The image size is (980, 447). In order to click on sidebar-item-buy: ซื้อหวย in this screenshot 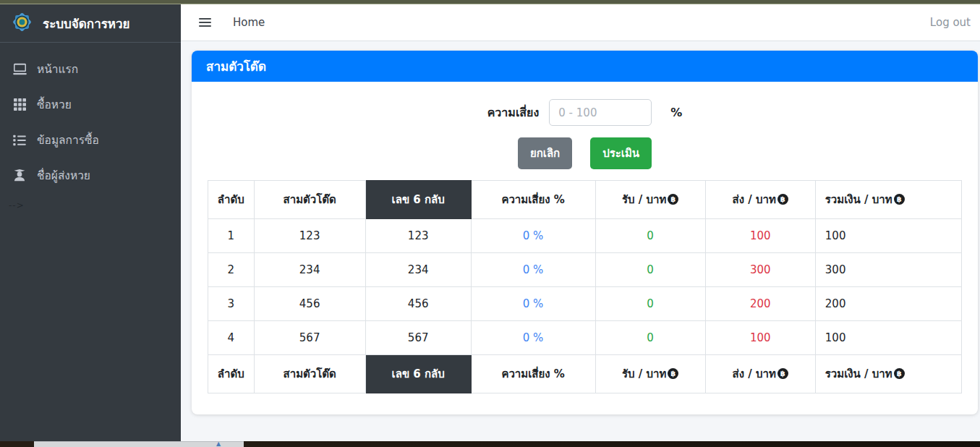, I will do `click(90, 104)`.